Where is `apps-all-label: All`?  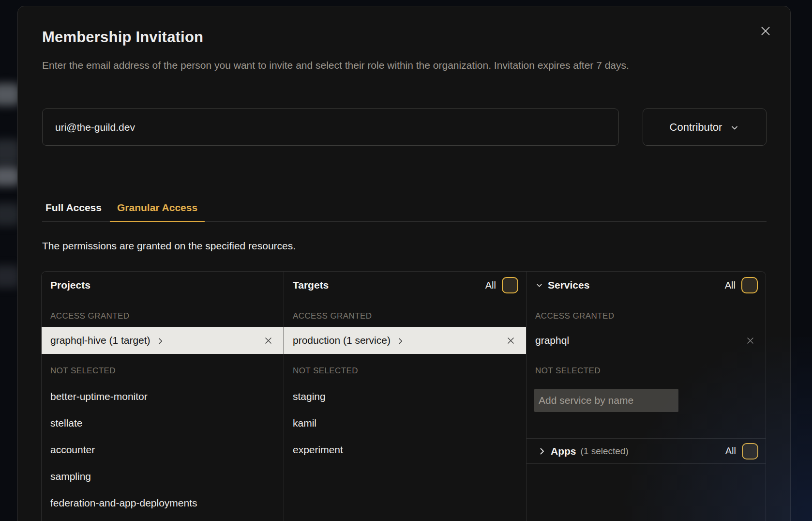
apps-all-label: All is located at coordinates (731, 451).